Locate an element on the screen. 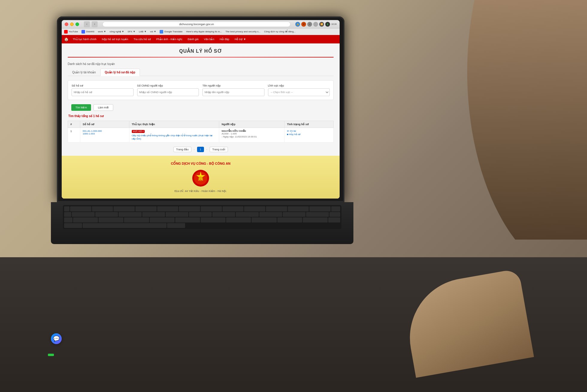  spacebar is located at coordinates (125, 226).